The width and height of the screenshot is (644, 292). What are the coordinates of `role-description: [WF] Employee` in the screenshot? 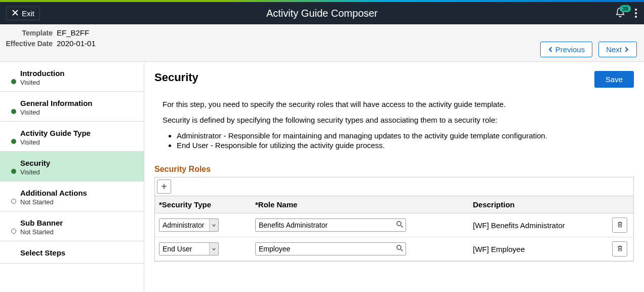 It's located at (539, 249).